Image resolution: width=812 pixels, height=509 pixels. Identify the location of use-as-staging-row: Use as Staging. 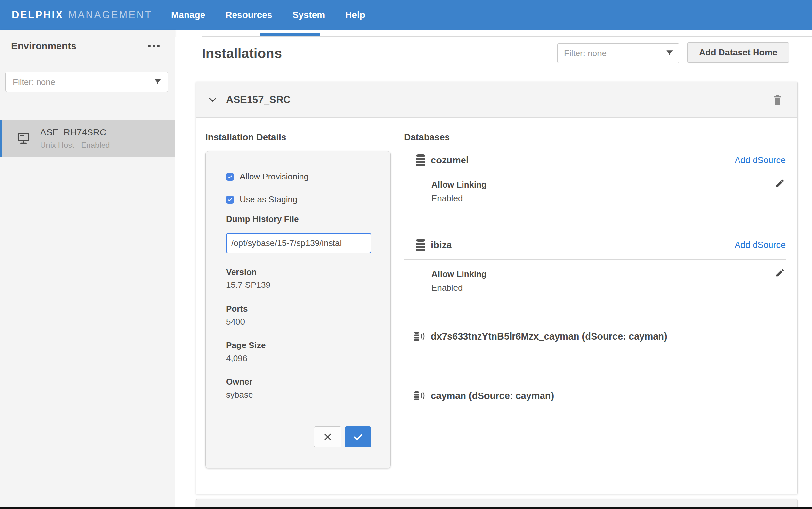
(261, 200).